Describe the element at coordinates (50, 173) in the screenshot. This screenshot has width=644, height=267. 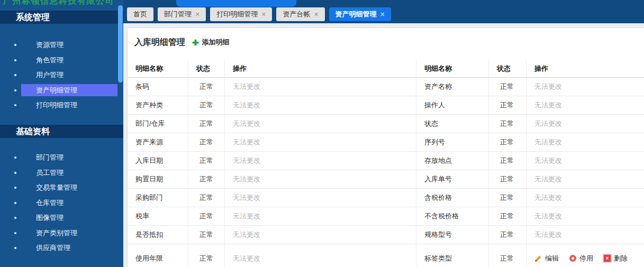
I see `sidebar-item-label: 员工管理` at that location.